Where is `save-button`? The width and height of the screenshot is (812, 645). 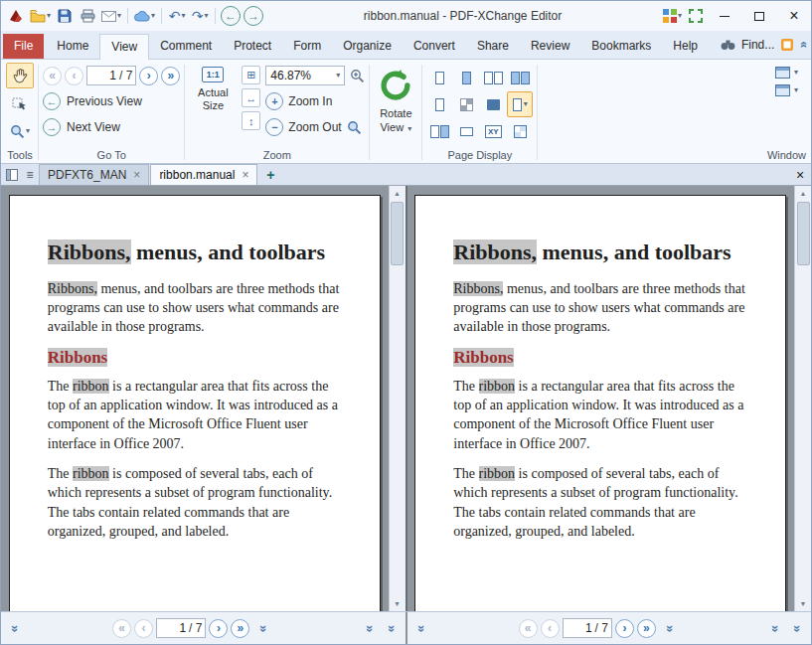 save-button is located at coordinates (65, 16).